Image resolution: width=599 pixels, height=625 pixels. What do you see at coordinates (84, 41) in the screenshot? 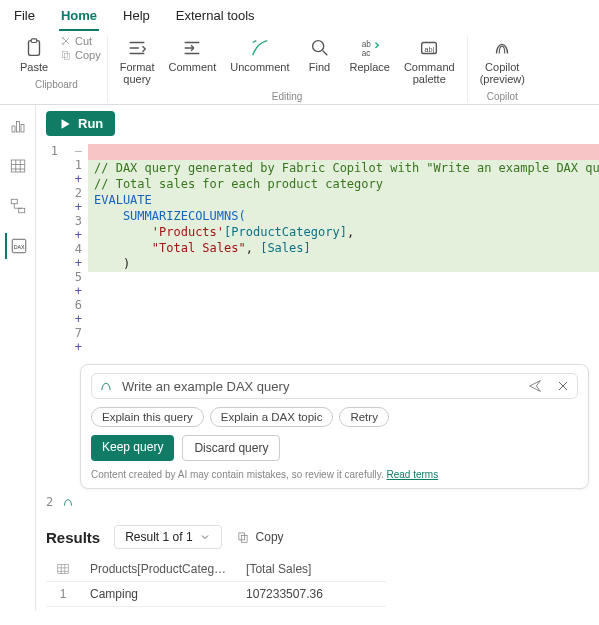
I see `cut-label: Cut` at bounding box center [84, 41].